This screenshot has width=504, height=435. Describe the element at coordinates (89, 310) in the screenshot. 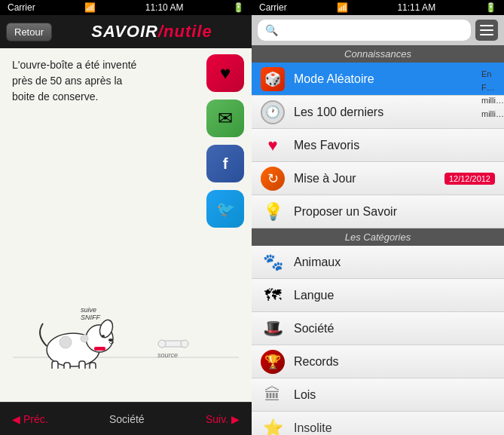

I see `svg-text: suive` at that location.